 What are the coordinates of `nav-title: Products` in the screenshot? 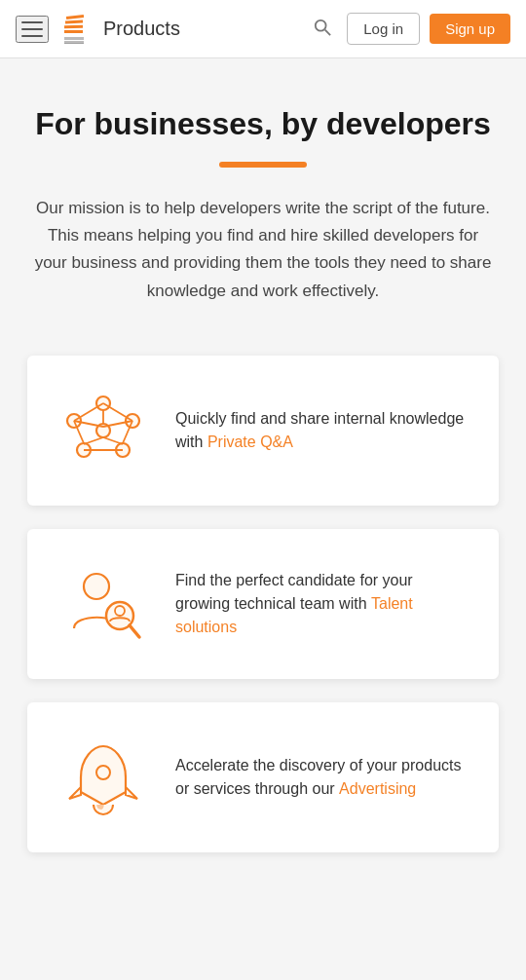 It's located at (142, 29).